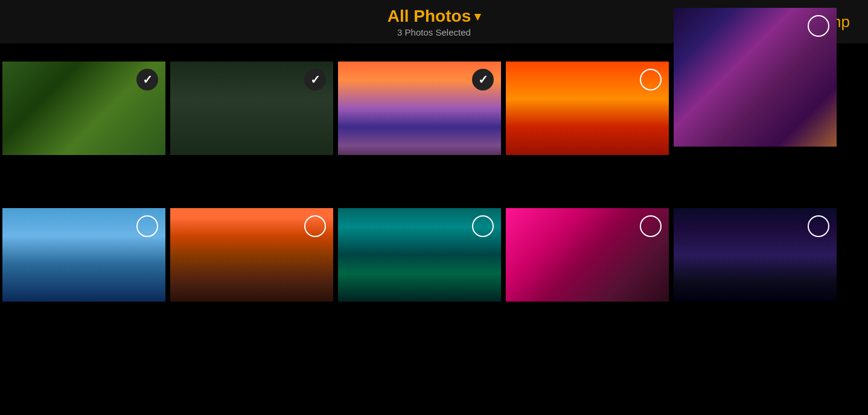  Describe the element at coordinates (429, 16) in the screenshot. I see `title-text: All Photos` at that location.